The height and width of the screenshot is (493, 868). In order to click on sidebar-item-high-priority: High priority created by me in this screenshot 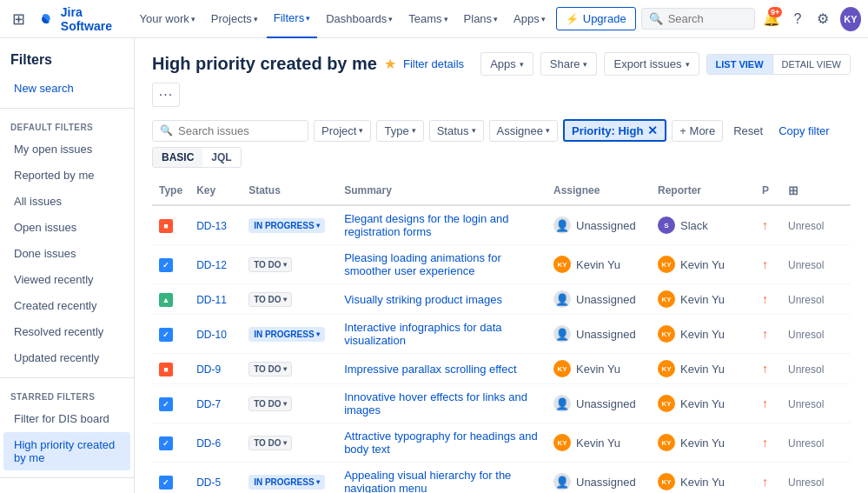, I will do `click(67, 451)`.